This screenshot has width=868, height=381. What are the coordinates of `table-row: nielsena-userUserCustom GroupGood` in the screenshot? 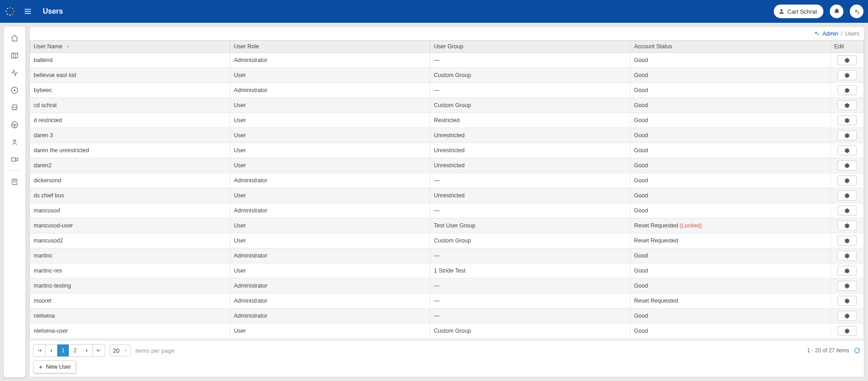 It's located at (447, 331).